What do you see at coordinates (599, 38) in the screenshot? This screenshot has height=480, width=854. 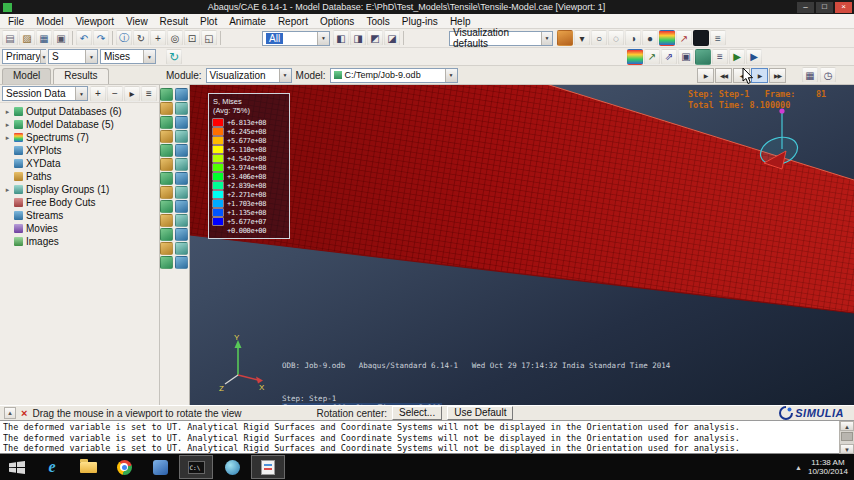 I see `render-wireframe-icon: ○` at bounding box center [599, 38].